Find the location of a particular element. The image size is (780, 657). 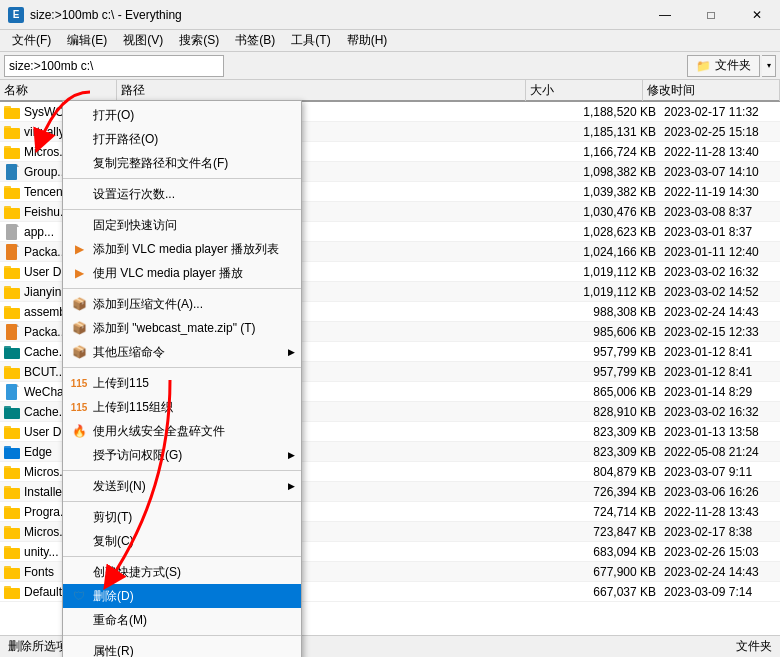

file-size-cell: 804,879 KB is located at coordinates (600, 472).